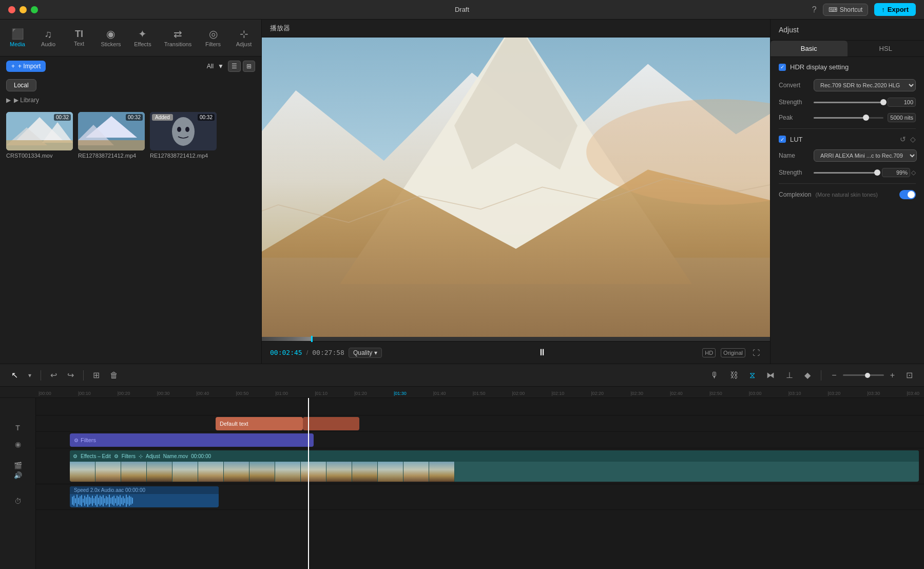 This screenshot has width=924, height=569. Describe the element at coordinates (213, 38) in the screenshot. I see `tab-filters: ◎ Filters` at that location.